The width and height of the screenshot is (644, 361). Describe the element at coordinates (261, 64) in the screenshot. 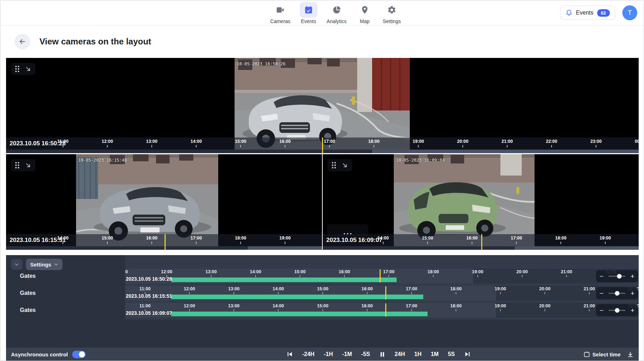

I see `video-osd-timestamp: 10-05-2023 16:50:26` at that location.